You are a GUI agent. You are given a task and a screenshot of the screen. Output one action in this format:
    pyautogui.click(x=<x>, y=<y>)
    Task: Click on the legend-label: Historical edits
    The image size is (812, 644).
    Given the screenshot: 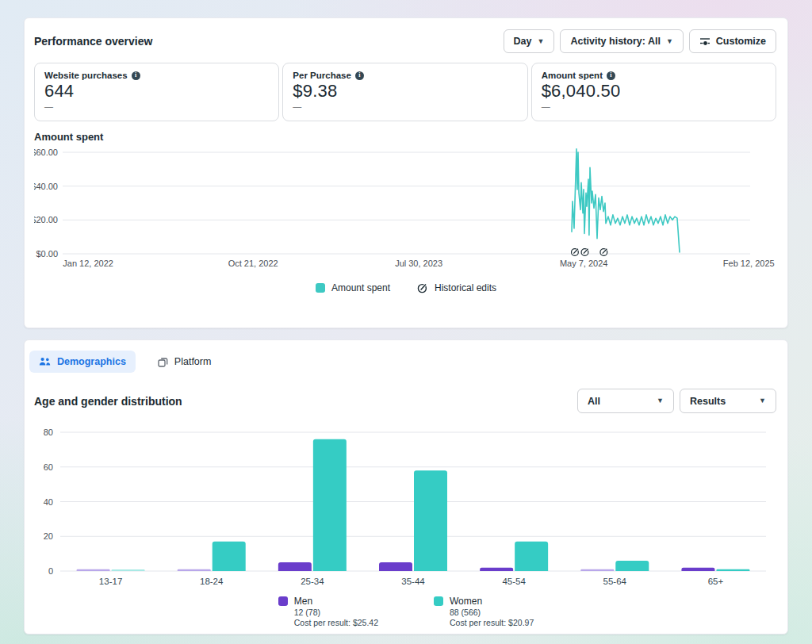 What is the action you would take?
    pyautogui.click(x=465, y=288)
    